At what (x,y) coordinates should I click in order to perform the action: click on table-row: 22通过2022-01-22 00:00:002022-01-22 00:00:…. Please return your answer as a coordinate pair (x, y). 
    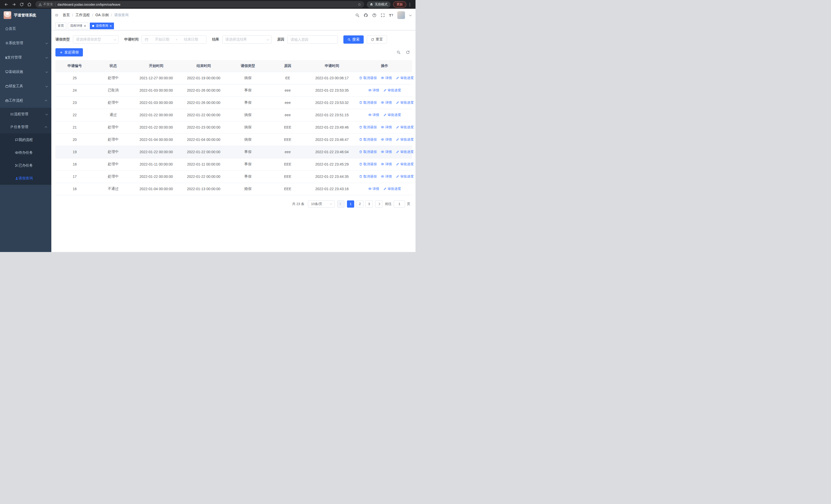
    Looking at the image, I should click on (234, 115).